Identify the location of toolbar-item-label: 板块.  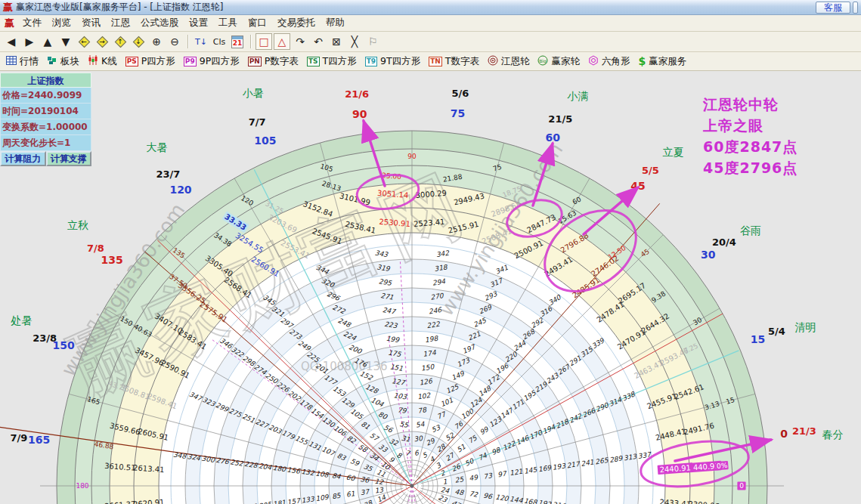
(70, 62).